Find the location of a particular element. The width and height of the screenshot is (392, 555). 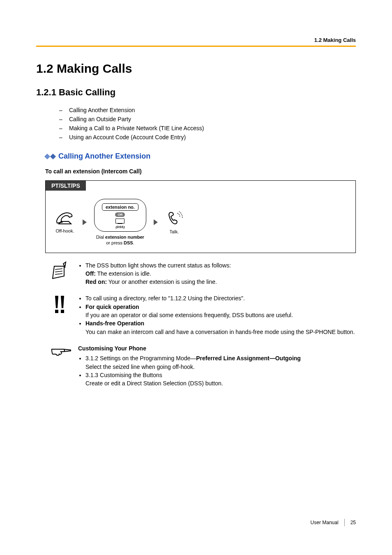

note-body: To call using a directory, refer to "1.1… is located at coordinates (217, 315).